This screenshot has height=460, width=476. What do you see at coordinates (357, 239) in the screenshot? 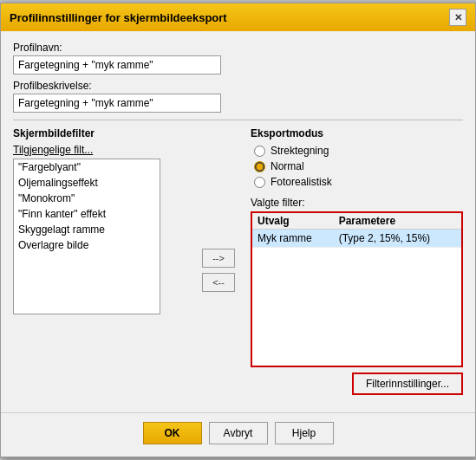
I see `table-row: Myk ramme (Type 2, 15%, 15%)` at bounding box center [357, 239].